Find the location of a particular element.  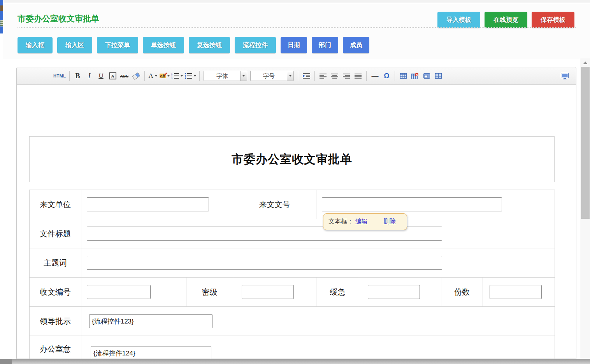

field-action-tooltip: 文本框： 编辑 删除 is located at coordinates (365, 222).